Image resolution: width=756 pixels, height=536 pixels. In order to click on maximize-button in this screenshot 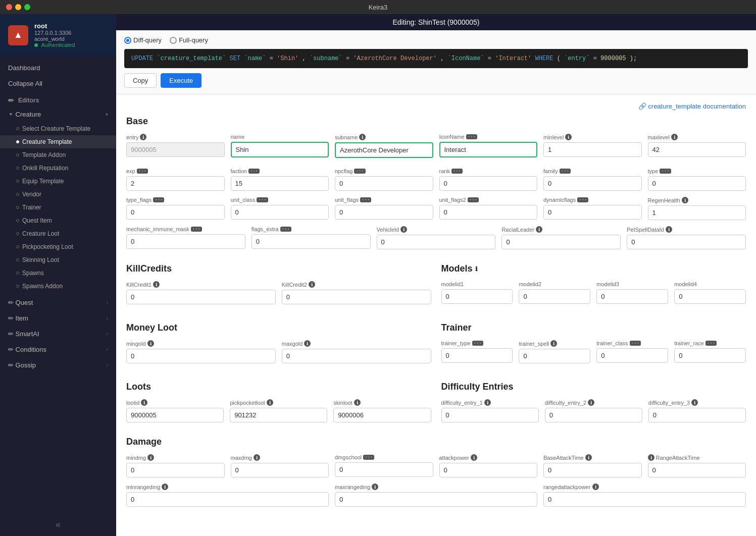, I will do `click(27, 7)`.